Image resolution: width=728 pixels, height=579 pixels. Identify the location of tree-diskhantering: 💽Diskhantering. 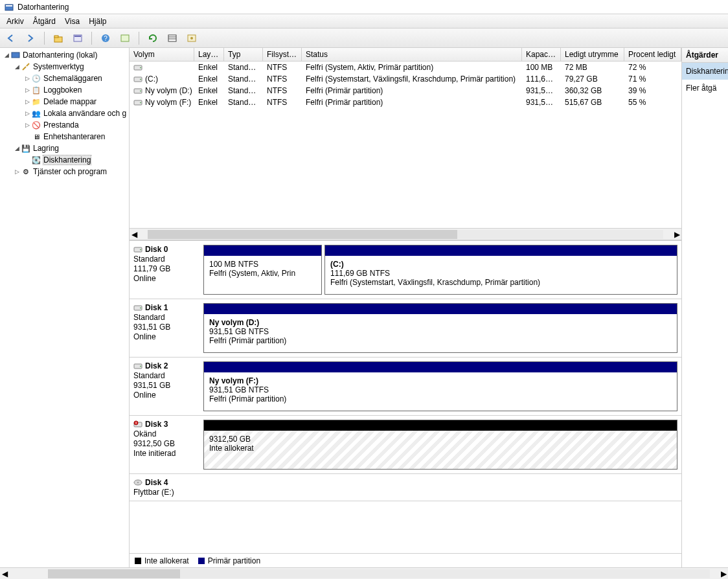
(65, 160).